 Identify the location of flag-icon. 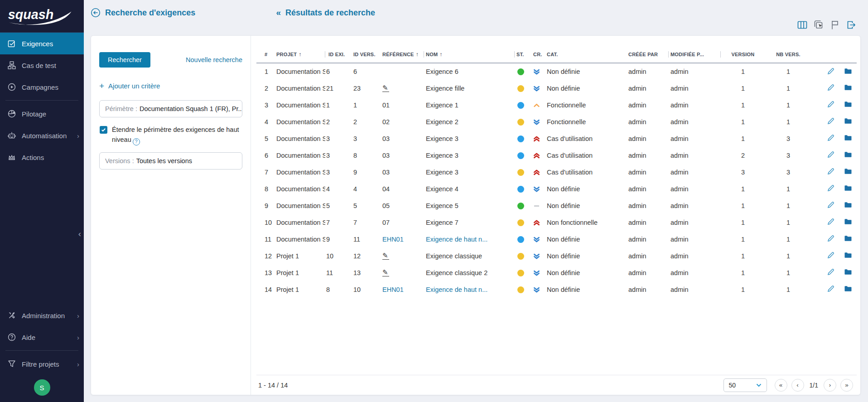
(835, 25).